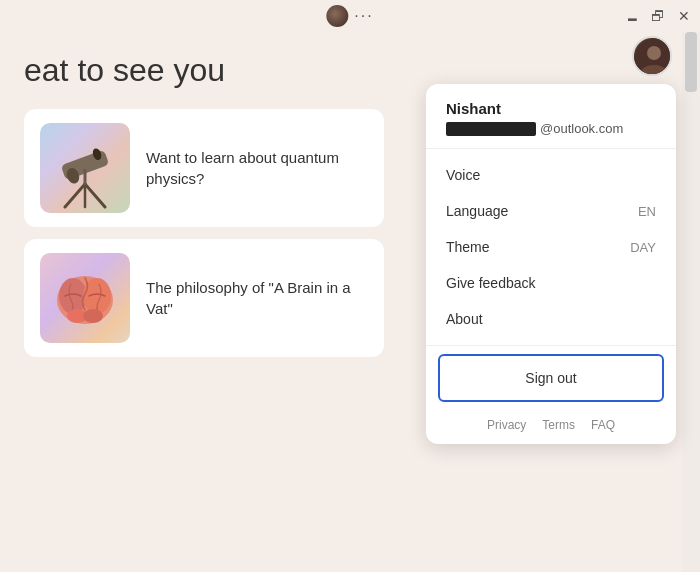  I want to click on menu-item-theme-label: Theme, so click(468, 247).